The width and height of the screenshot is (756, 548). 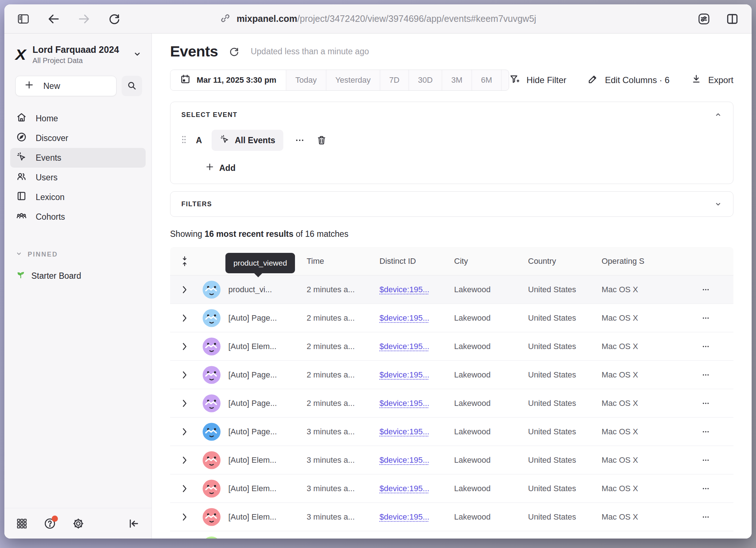 What do you see at coordinates (452, 535) in the screenshot?
I see `table-row: [Auto] Elem... 4 minutes a... $device:19…` at bounding box center [452, 535].